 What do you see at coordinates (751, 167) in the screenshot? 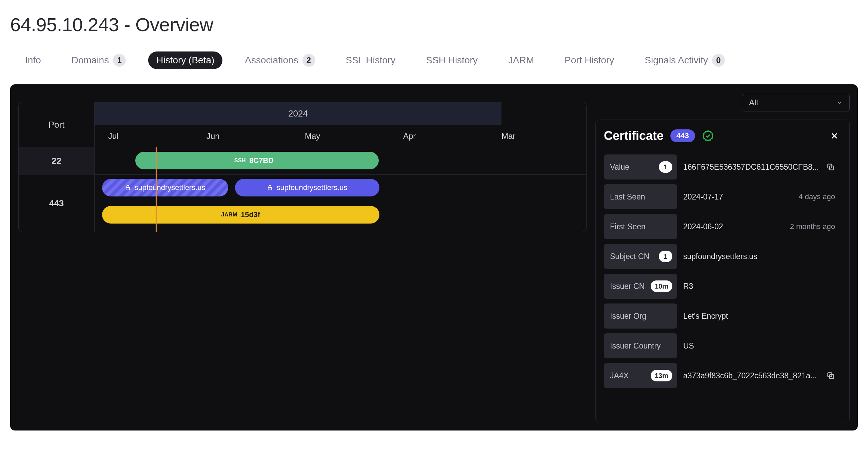
I see `kv-value-text: 166F675E536357DC611C6550CFB8...` at bounding box center [751, 167].